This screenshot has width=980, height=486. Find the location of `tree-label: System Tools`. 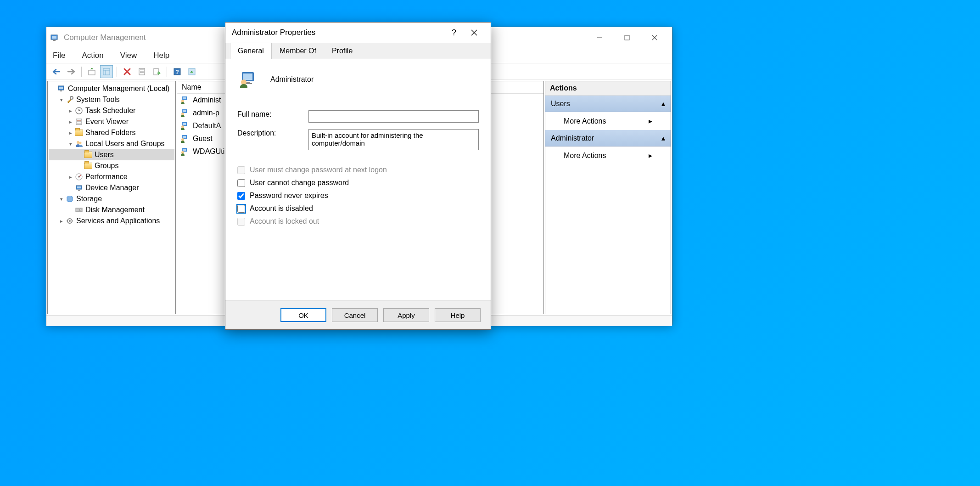

tree-label: System Tools is located at coordinates (98, 100).